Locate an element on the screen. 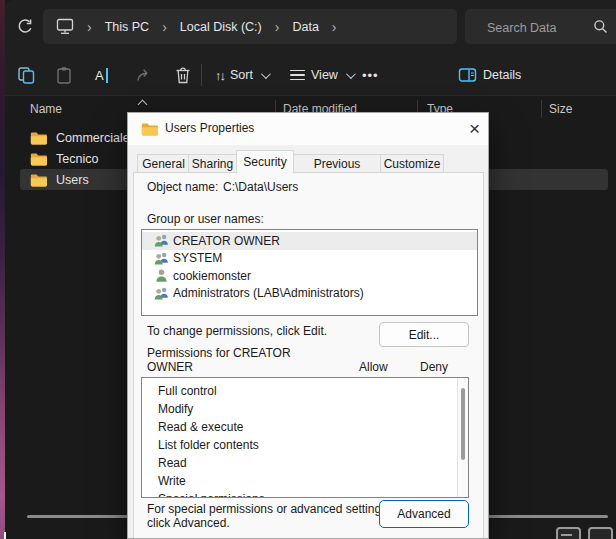 The width and height of the screenshot is (616, 539). user-icon is located at coordinates (162, 276).